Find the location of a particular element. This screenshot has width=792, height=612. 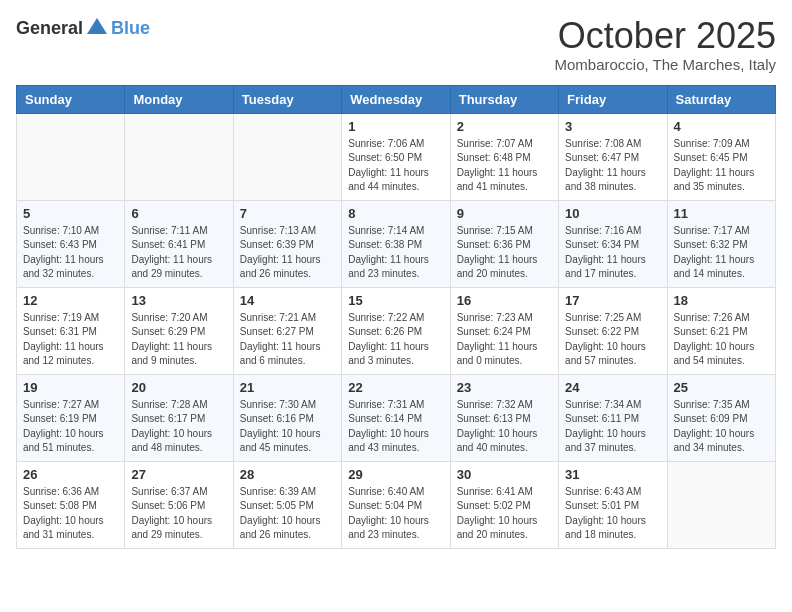

day-number: 17 is located at coordinates (612, 300).